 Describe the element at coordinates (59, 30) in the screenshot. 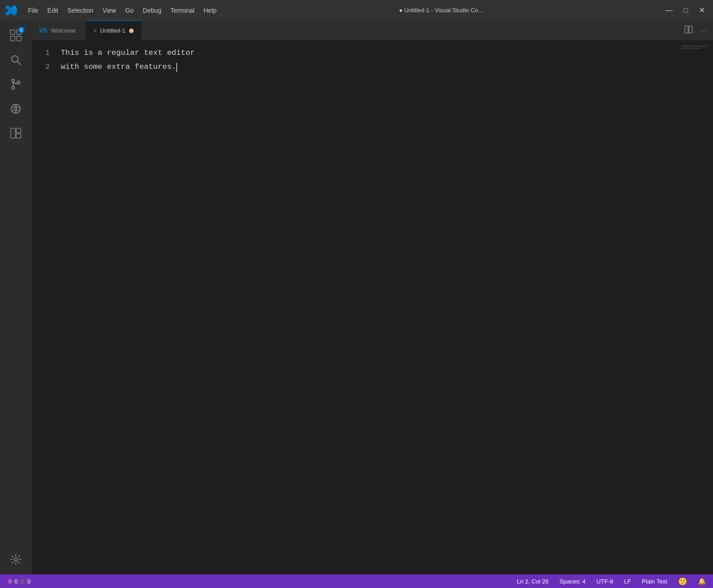

I see `tab-welcome: VS Welcome` at that location.